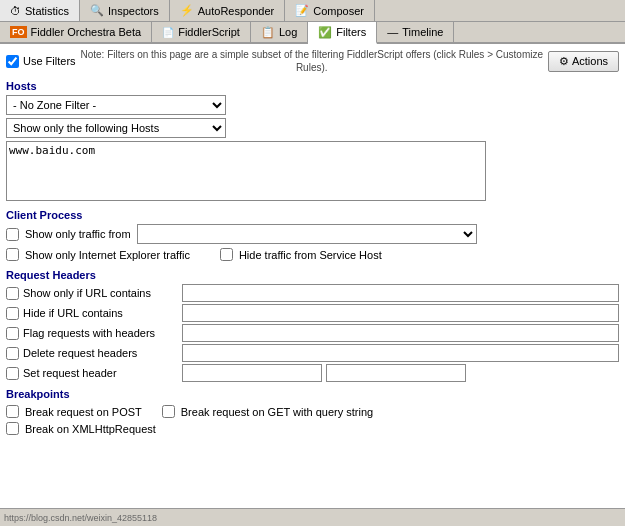 The width and height of the screenshot is (625, 526). Describe the element at coordinates (312, 61) in the screenshot. I see `note-text: Note: Filters on this page are a simple …` at that location.